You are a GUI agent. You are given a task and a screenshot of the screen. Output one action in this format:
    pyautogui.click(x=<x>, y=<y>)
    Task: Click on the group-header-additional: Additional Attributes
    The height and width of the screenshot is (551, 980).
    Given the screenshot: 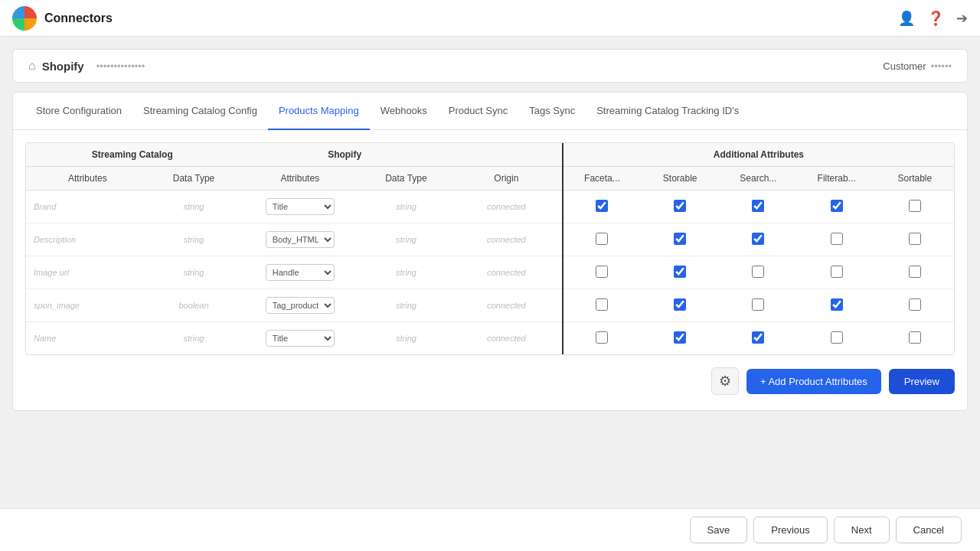 What is the action you would take?
    pyautogui.click(x=758, y=155)
    